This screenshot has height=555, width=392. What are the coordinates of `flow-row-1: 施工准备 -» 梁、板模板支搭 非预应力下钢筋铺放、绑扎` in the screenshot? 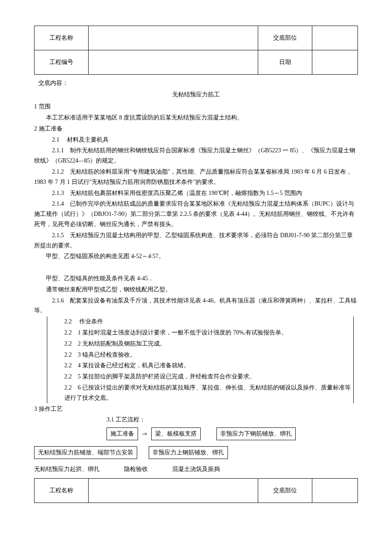 It's located at (232, 434).